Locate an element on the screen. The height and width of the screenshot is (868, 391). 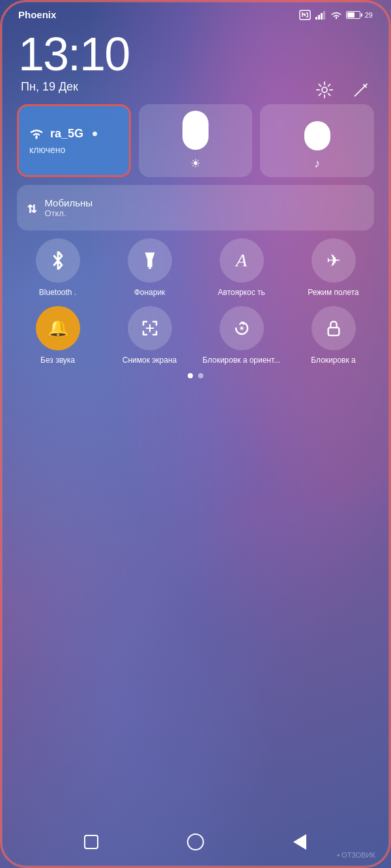
toggle-airplane: ✈ Режим полета is located at coordinates (334, 268).